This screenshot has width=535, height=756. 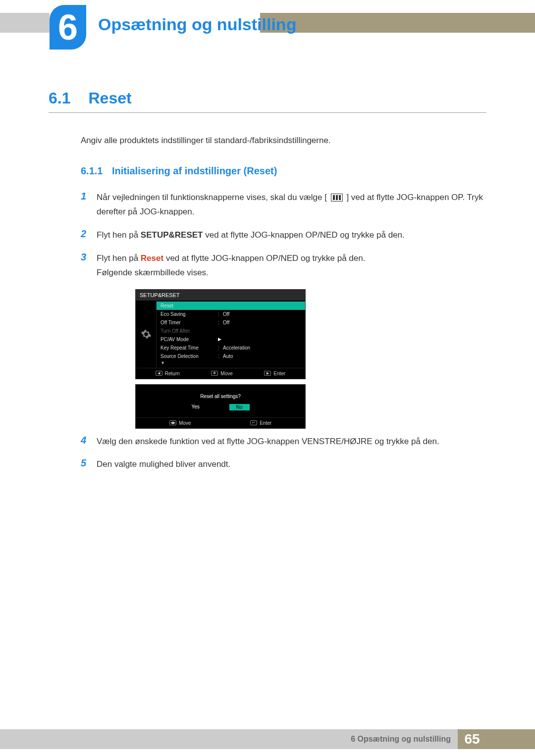 I want to click on step-4: 4 Vælg den ønskede funktion ved at flytt…, so click(x=283, y=442).